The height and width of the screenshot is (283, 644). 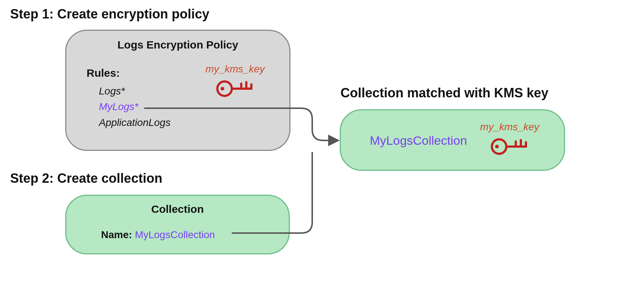 I want to click on step1-heading: Step 1: Create encryption policy, so click(x=110, y=14).